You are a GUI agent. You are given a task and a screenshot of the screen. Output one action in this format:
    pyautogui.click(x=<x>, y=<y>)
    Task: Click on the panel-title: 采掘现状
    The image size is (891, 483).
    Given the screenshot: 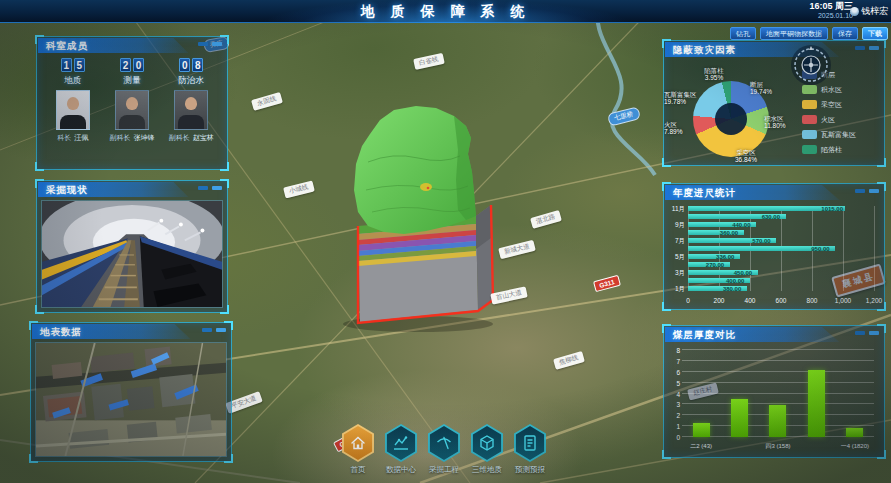 What is the action you would take?
    pyautogui.click(x=132, y=190)
    